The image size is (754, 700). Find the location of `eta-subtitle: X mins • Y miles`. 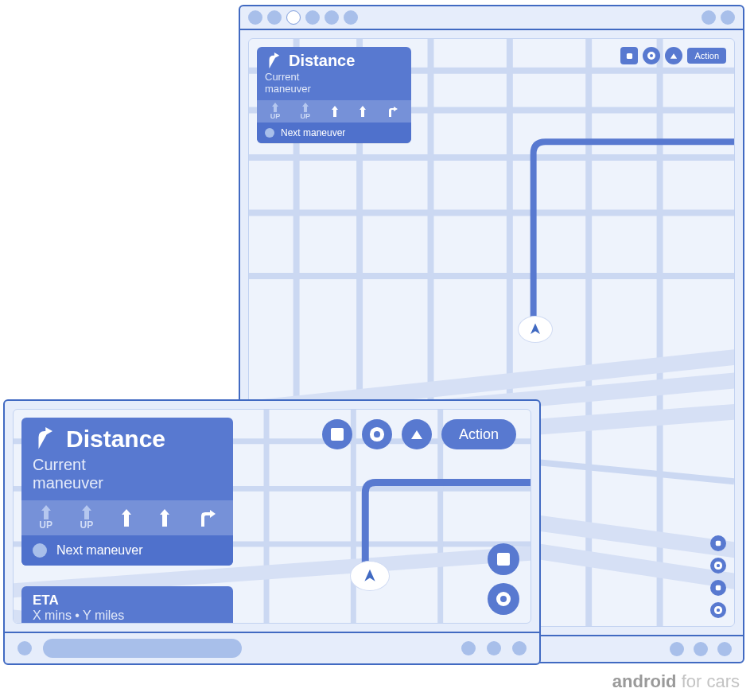

eta-subtitle: X mins • Y miles is located at coordinates (127, 616).